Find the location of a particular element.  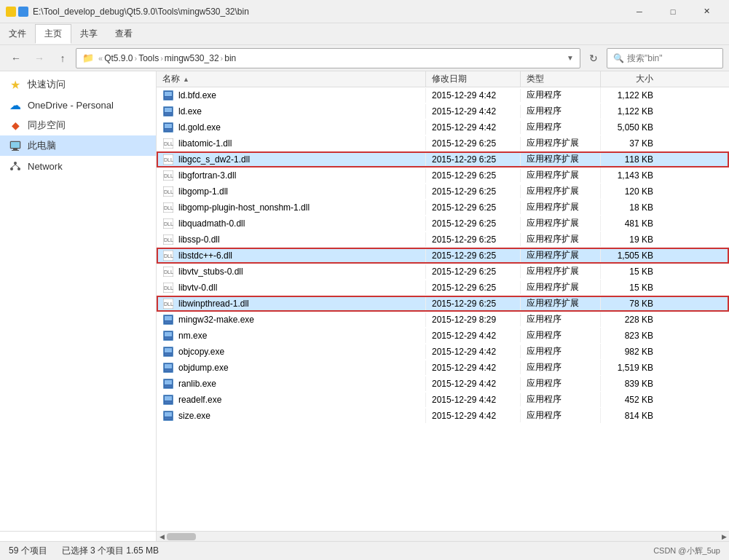

sidebar-item-thispc: 此电脑 is located at coordinates (78, 146).